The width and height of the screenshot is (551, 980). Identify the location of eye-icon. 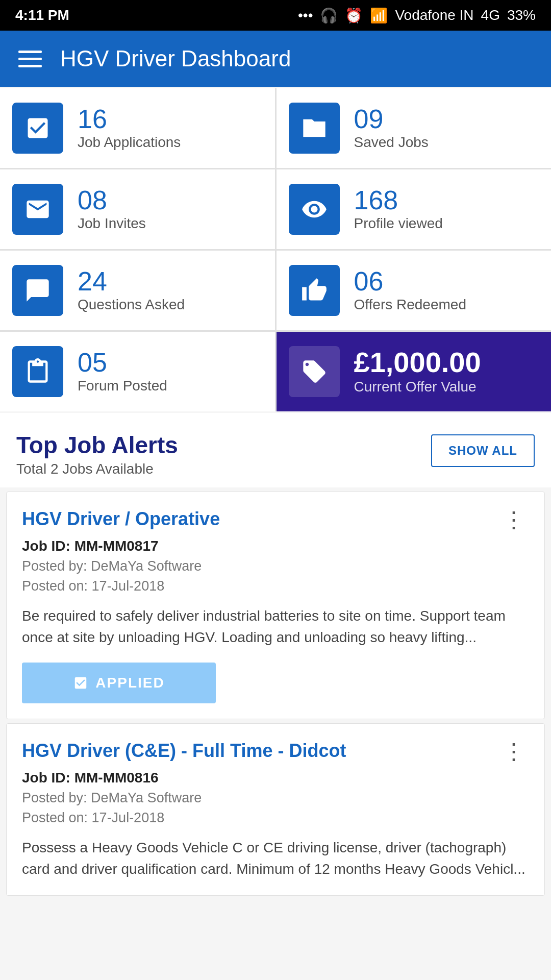
(314, 209).